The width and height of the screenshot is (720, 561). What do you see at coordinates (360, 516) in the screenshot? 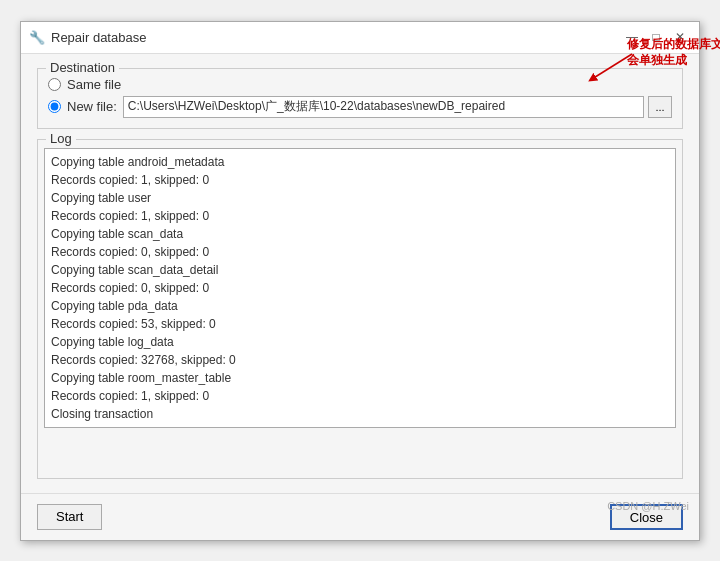
I see `footer: Start Close` at bounding box center [360, 516].